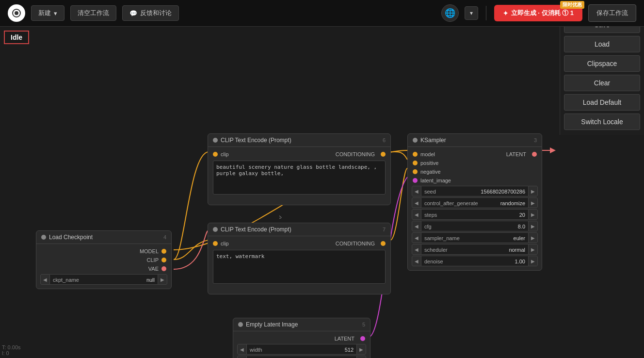  Describe the element at coordinates (538, 13) in the screenshot. I see `generate-button: 限时优惠 ✦ 立即生成 · 仅消耗 ① 1` at that location.